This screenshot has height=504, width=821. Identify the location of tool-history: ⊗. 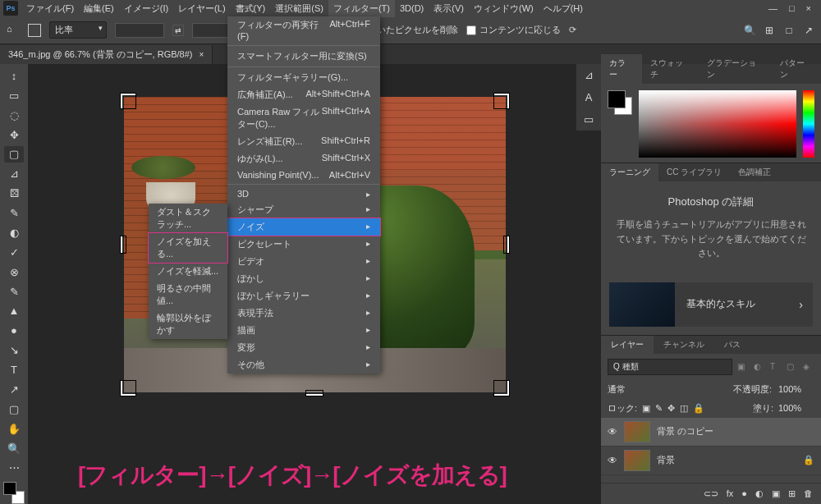
(14, 273).